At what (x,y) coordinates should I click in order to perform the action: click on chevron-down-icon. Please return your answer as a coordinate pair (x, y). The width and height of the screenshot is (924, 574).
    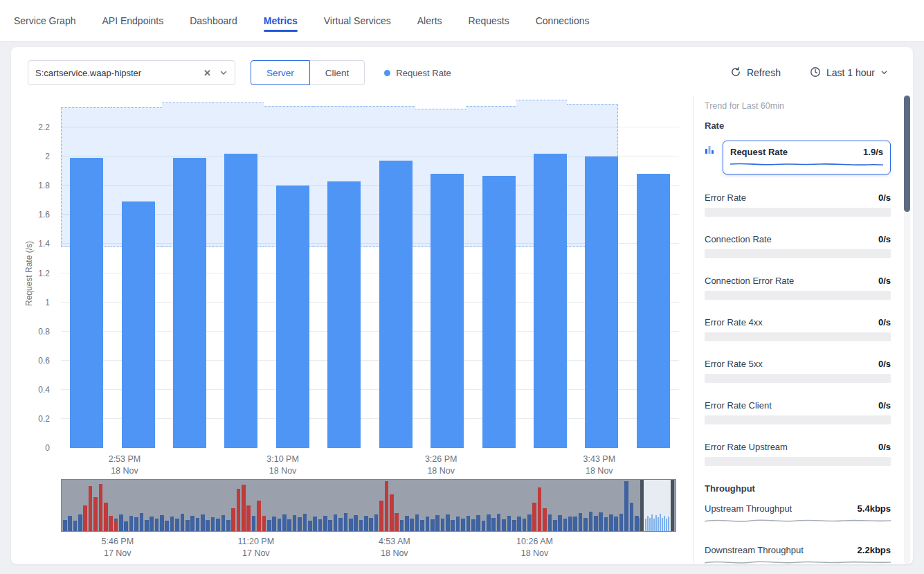
    Looking at the image, I should click on (224, 73).